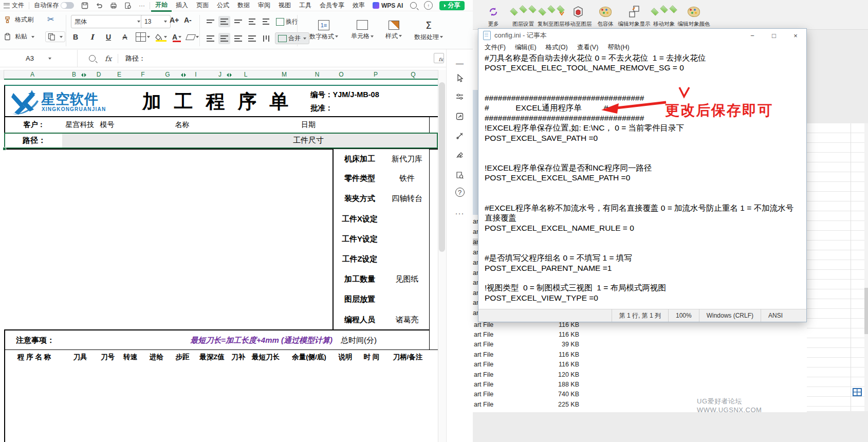 This screenshot has height=442, width=868. Describe the element at coordinates (238, 39) in the screenshot. I see `align-right-button` at that location.